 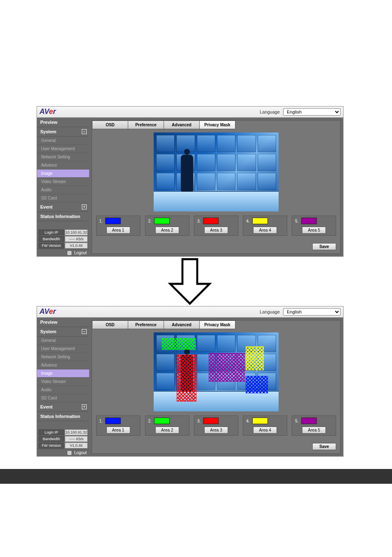 I want to click on area-cell-5: 5. Area 5, so click(x=314, y=225).